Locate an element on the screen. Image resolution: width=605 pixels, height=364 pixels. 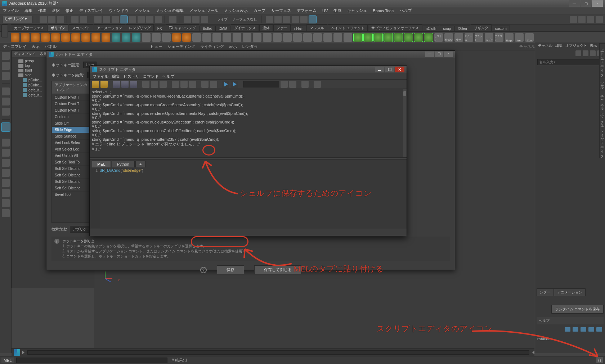
se-save-to-shelf-icon is located at coordinates (125, 84).